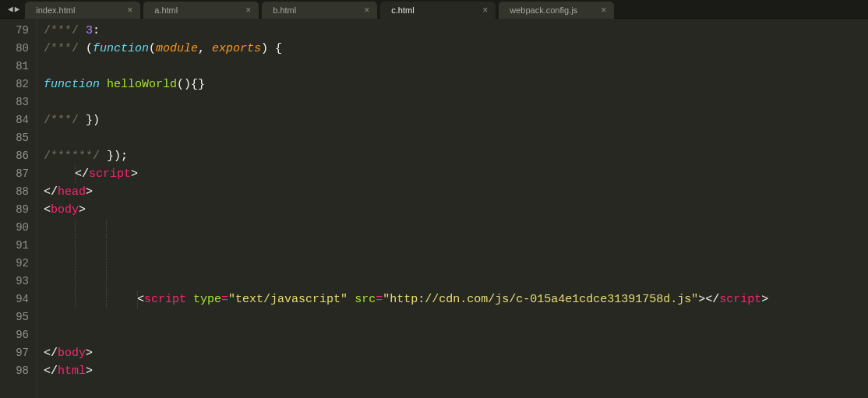  What do you see at coordinates (406, 84) in the screenshot?
I see `code-line: function helloWorld(){}` at bounding box center [406, 84].